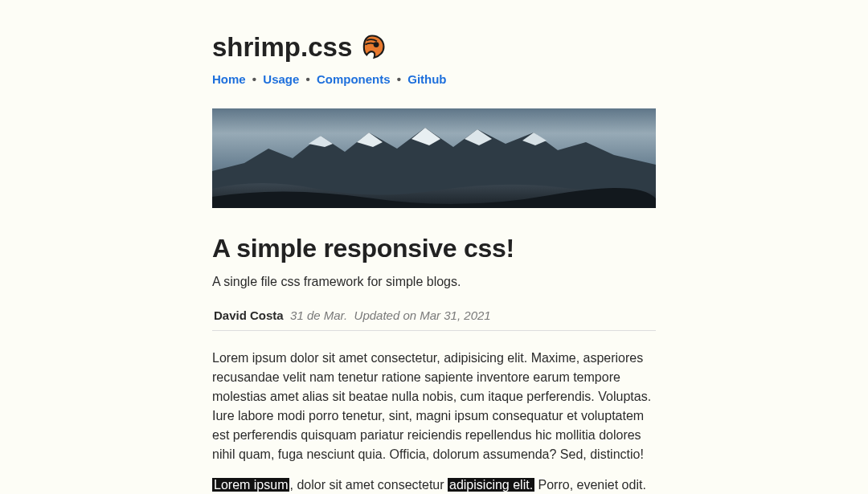 The width and height of the screenshot is (868, 494). What do you see at coordinates (282, 47) in the screenshot?
I see `site-title-text: shrimp.css` at bounding box center [282, 47].